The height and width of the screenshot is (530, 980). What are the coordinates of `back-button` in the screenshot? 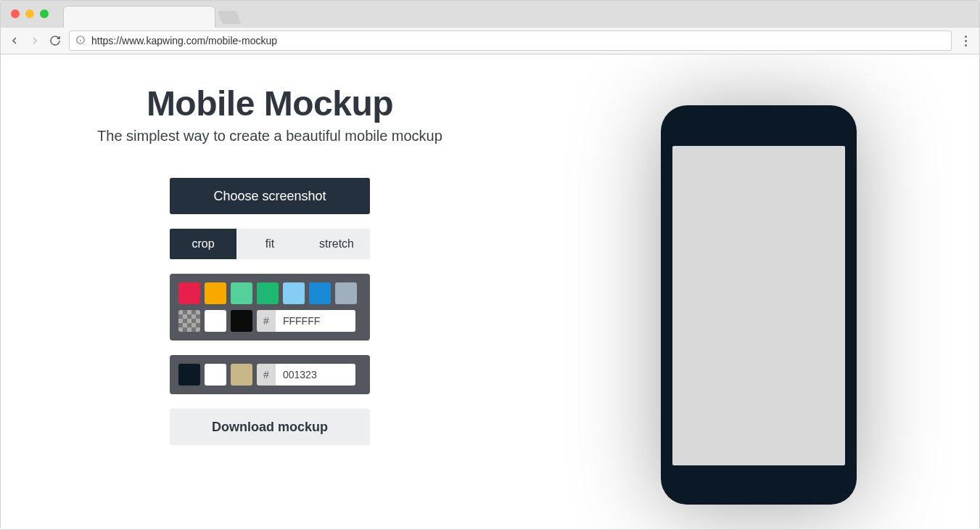 It's located at (15, 41).